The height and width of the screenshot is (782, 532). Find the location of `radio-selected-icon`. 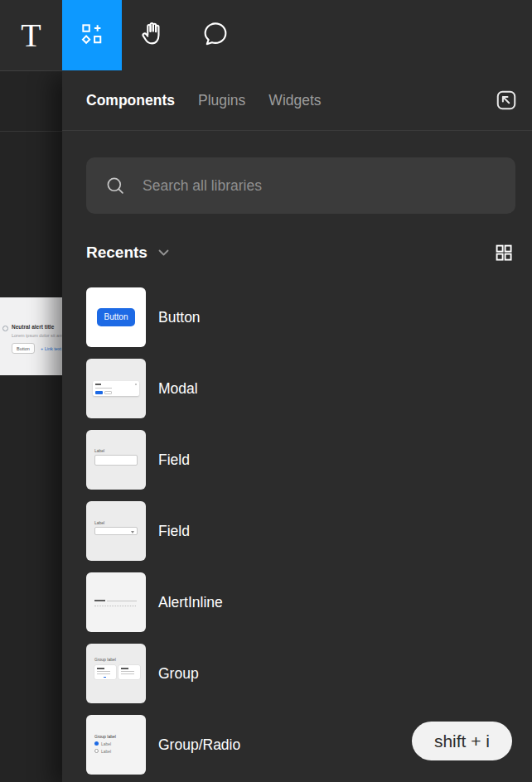

radio-selected-icon is located at coordinates (96, 744).